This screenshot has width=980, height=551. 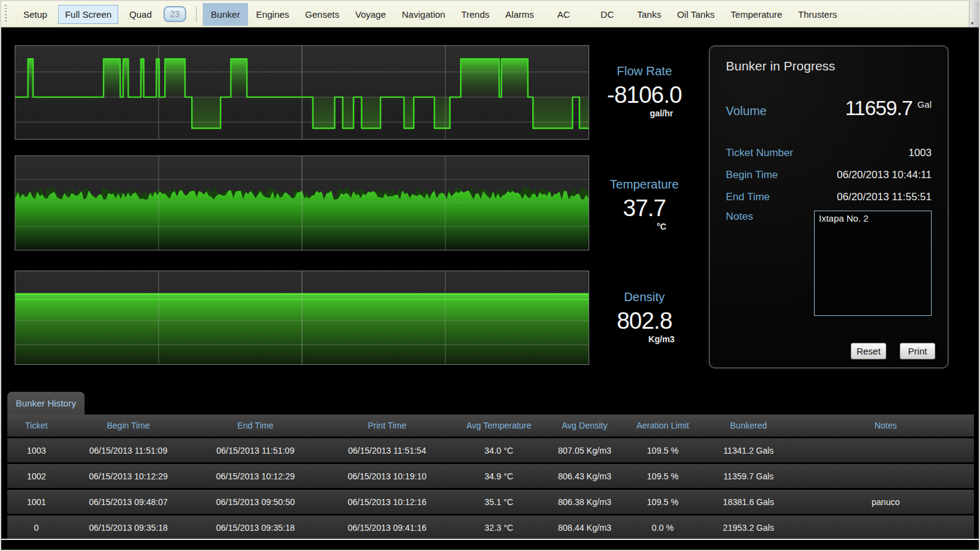 What do you see at coordinates (644, 91) in the screenshot?
I see `flow-rate-readout: Flow Rate -8106.0 gal/hr` at bounding box center [644, 91].